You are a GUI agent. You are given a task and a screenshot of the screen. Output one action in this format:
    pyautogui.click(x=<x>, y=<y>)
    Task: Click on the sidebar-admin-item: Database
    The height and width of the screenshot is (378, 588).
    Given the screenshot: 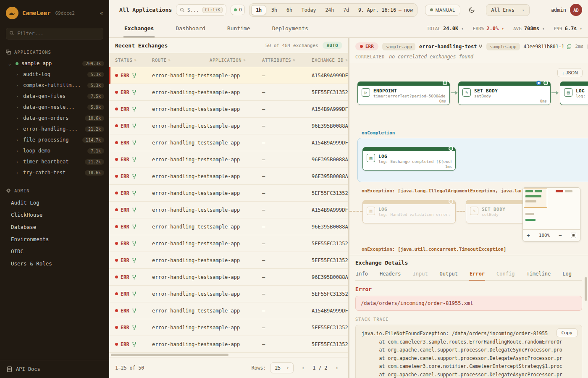 What is the action you would take?
    pyautogui.click(x=55, y=227)
    